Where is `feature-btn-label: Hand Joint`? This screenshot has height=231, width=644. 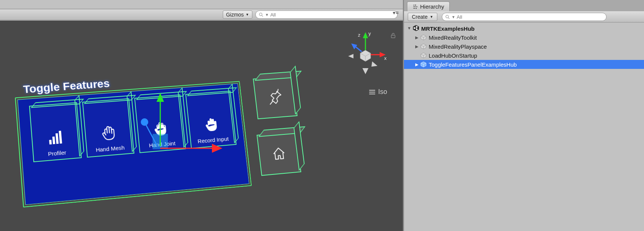 feature-btn-label: Hand Joint is located at coordinates (162, 145).